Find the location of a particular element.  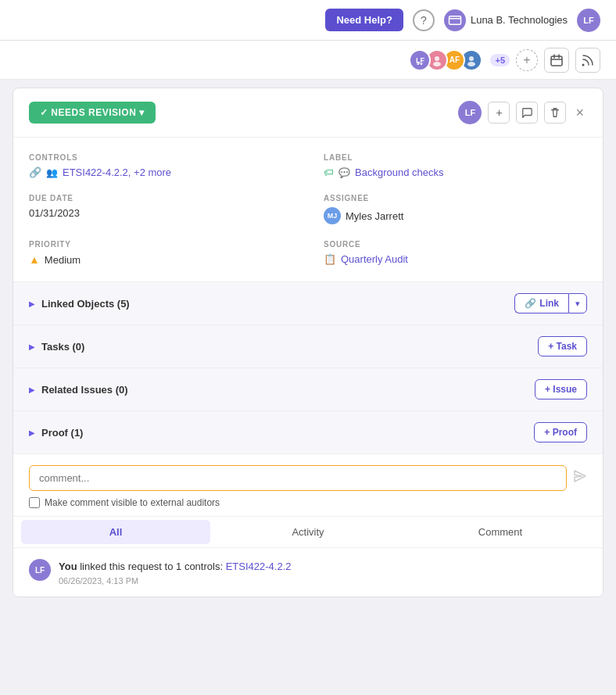

comment-panel-button is located at coordinates (527, 113).